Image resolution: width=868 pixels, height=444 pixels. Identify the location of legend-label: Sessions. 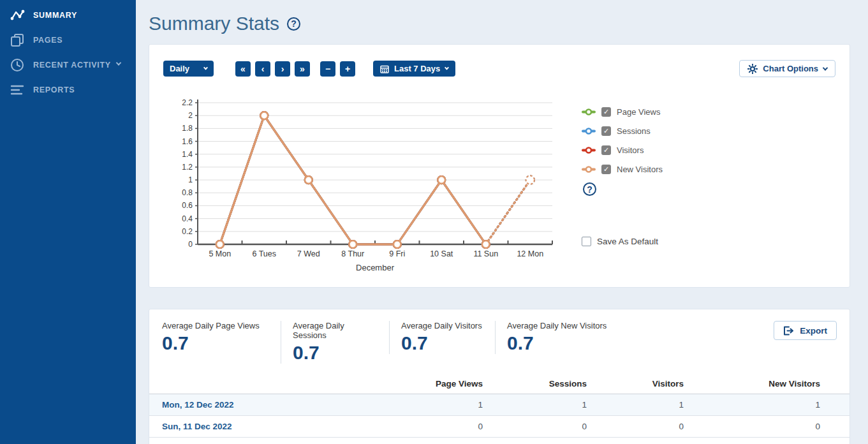
(634, 131).